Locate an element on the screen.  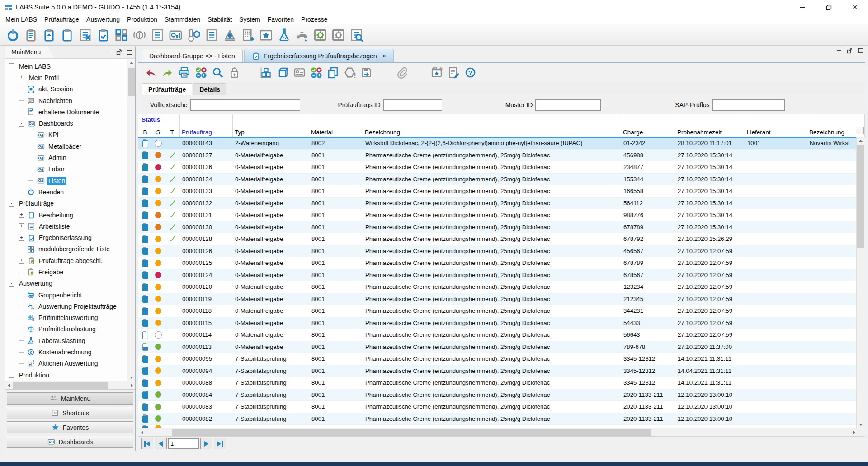
tree-horizontal-scrollbar is located at coordinates (70, 385).